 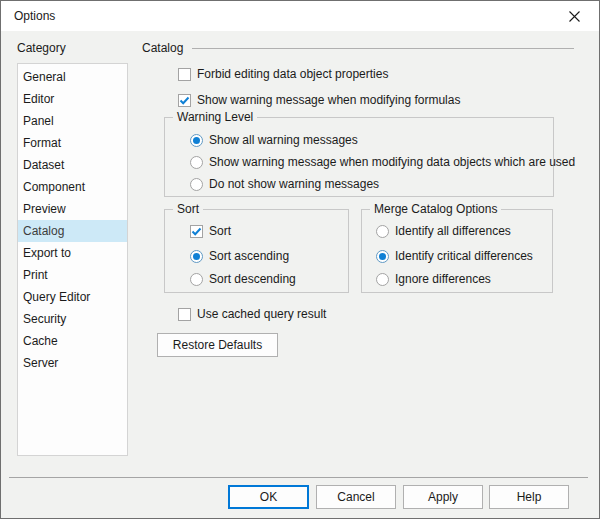 What do you see at coordinates (464, 256) in the screenshot?
I see `radio-identify-critical-differences-label: Identify critical differences` at bounding box center [464, 256].